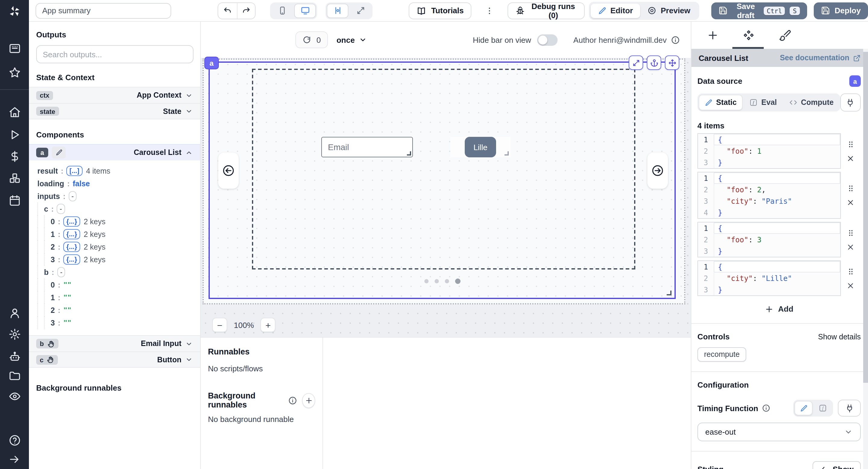  What do you see at coordinates (785, 35) in the screenshot?
I see `styling-brush-tab-icon` at bounding box center [785, 35].